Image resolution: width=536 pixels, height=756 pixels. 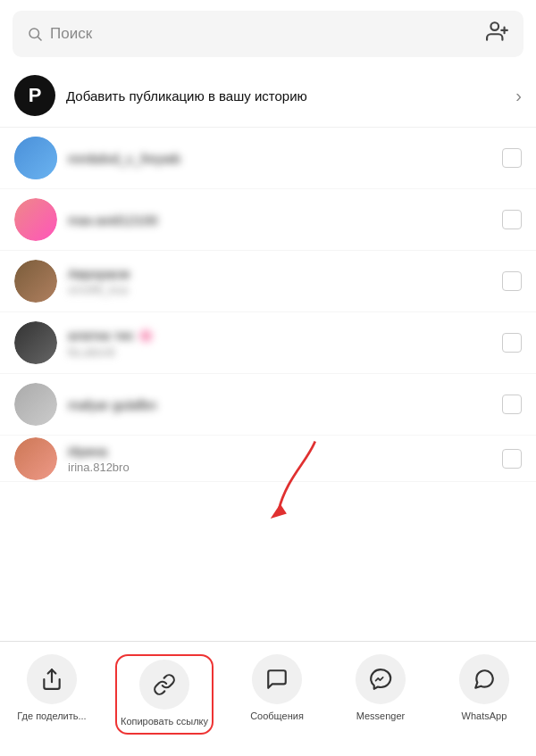 What do you see at coordinates (164, 685) in the screenshot?
I see `link-icon-circle` at bounding box center [164, 685].